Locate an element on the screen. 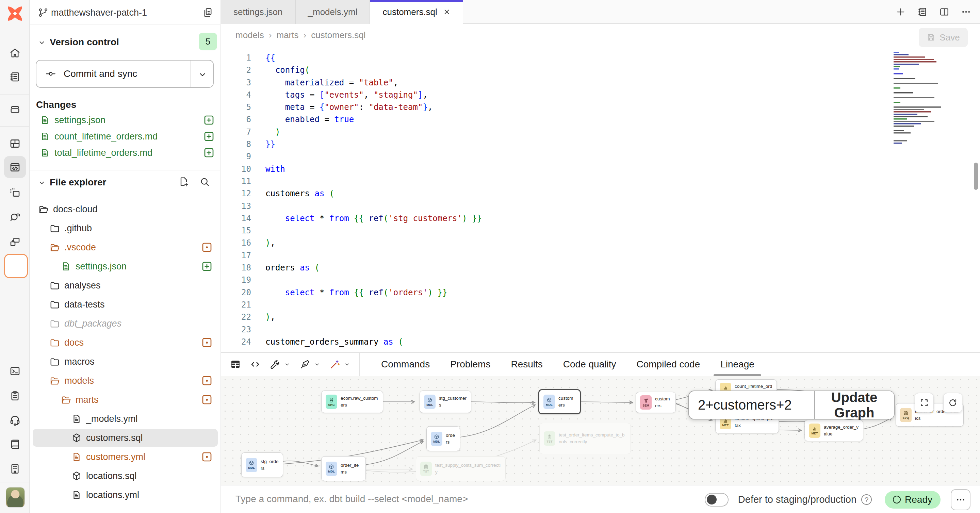 The image size is (980, 513). panel-tab-lineage: Lineage is located at coordinates (737, 364).